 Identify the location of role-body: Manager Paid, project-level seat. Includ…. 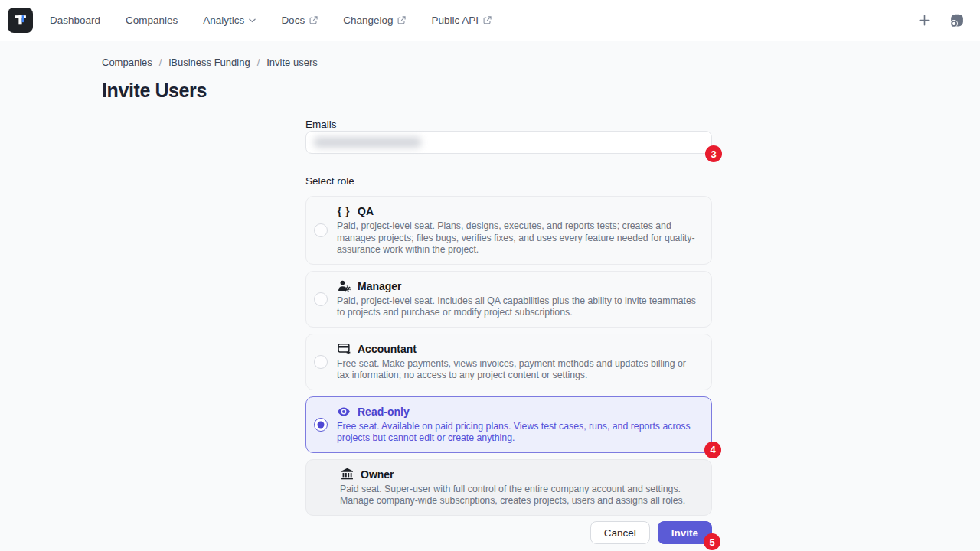
(518, 299).